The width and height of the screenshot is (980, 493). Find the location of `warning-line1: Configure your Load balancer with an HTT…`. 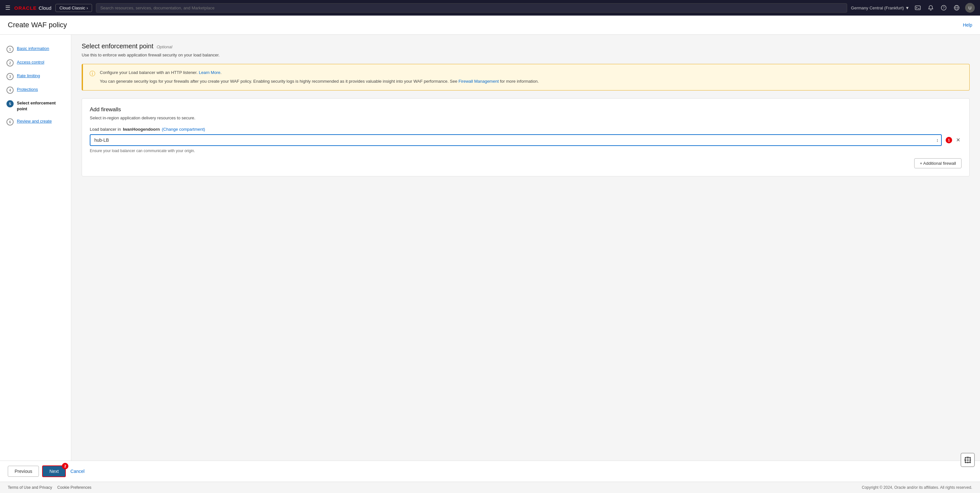

warning-line1: Configure your Load balancer with an HTT… is located at coordinates (149, 72).